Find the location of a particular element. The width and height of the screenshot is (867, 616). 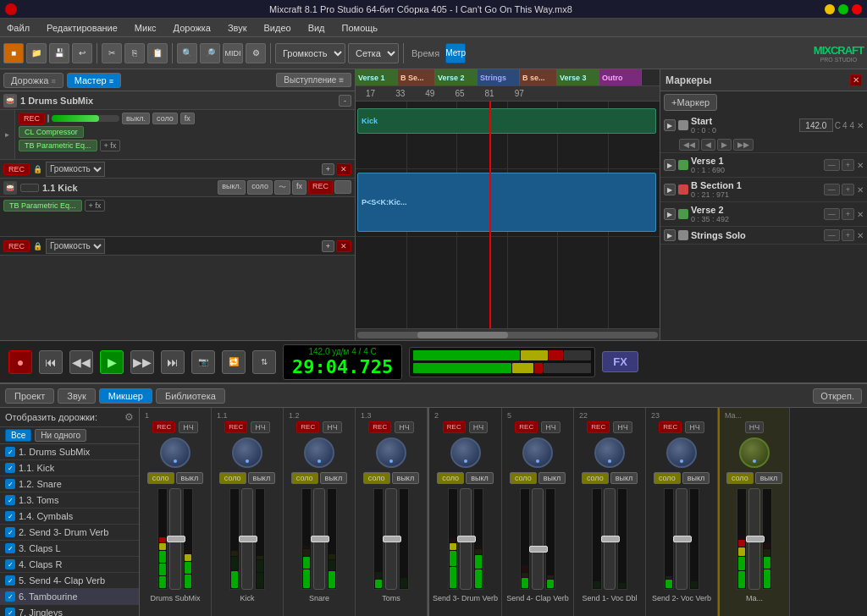

ch6-fader is located at coordinates (538, 539).